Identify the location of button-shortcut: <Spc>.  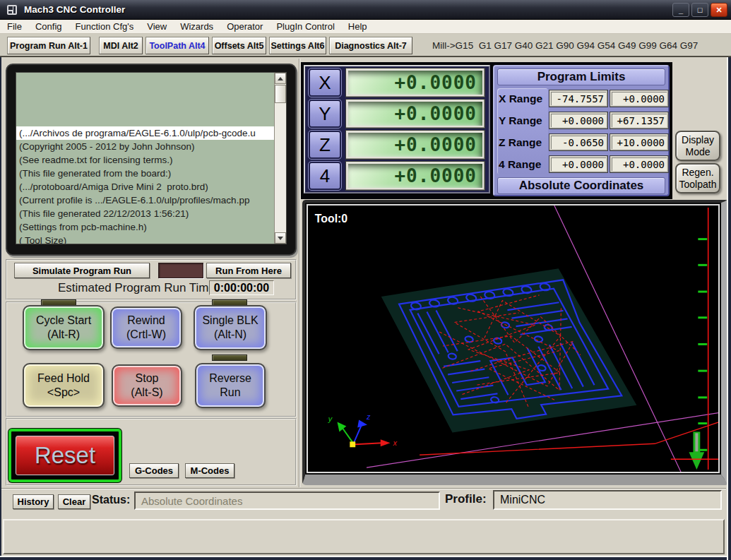
(64, 393).